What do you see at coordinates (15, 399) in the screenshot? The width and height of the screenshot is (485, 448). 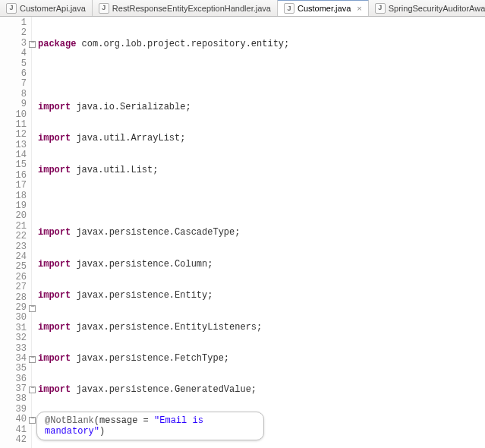 I see `line-number: 38` at bounding box center [15, 399].